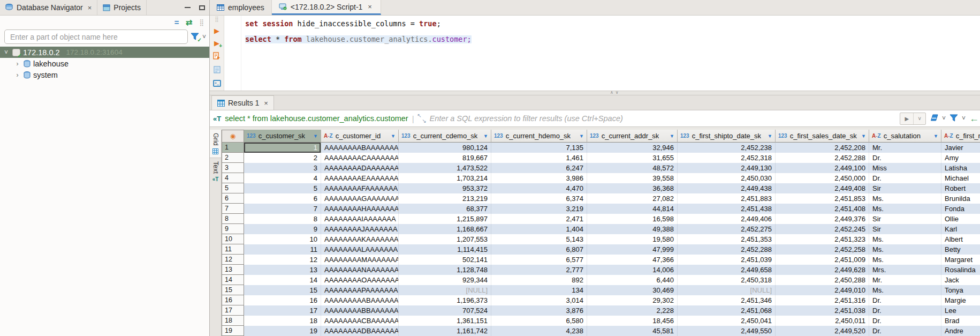 The width and height of the screenshot is (980, 336). What do you see at coordinates (233, 136) in the screenshot?
I see `select-all-corner: ◉` at bounding box center [233, 136].